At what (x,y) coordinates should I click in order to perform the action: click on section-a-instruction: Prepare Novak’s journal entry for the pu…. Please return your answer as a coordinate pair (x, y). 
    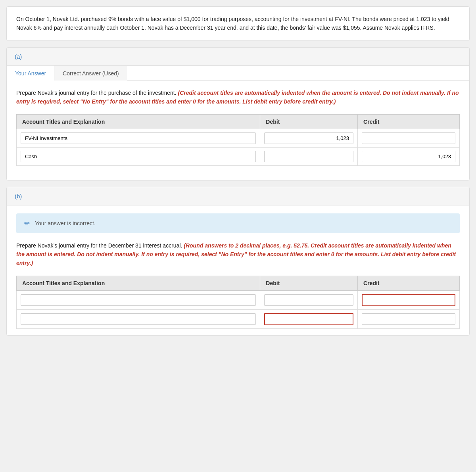
    Looking at the image, I should click on (238, 98).